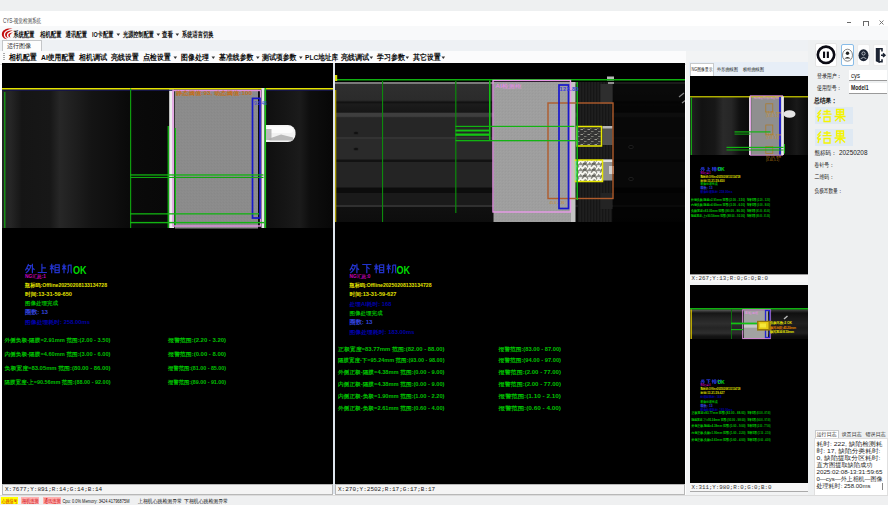 Image resolution: width=888 pixels, height=522 pixels. I want to click on svg-text: 静态阈值:93, 动态阈值:100, so click(214, 94).